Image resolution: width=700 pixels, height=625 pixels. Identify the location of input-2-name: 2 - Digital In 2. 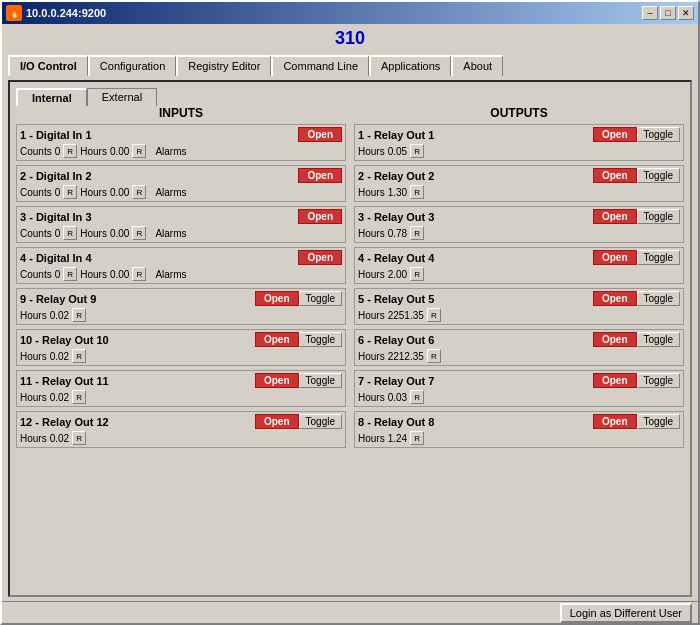
(159, 176).